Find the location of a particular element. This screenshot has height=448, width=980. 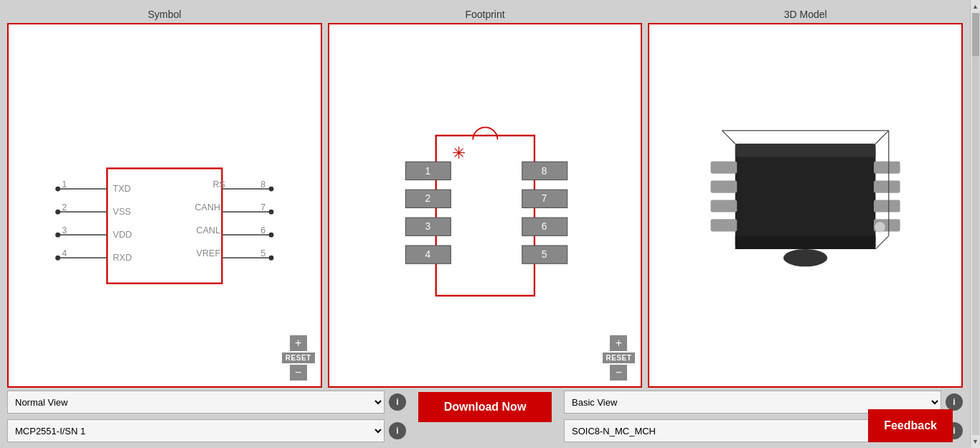

center-controls: Download Now is located at coordinates (485, 416).